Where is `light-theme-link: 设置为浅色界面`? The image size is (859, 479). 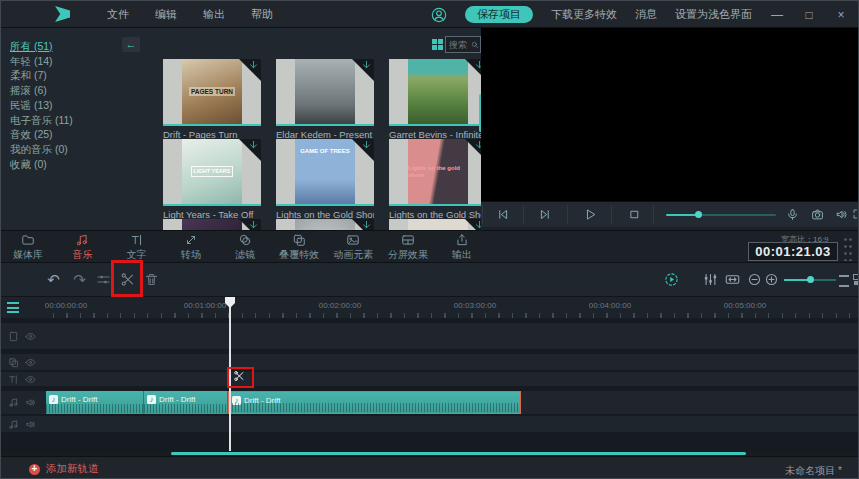 light-theme-link: 设置为浅色界面 is located at coordinates (714, 14).